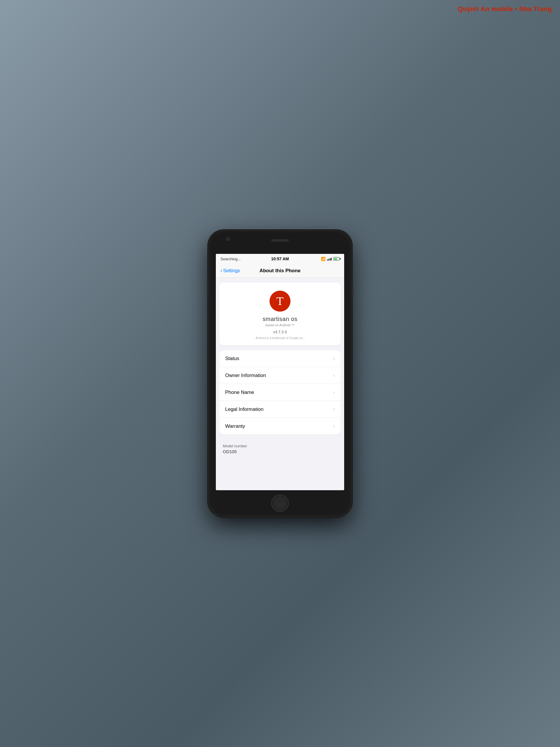  I want to click on power-button, so click(352, 290).